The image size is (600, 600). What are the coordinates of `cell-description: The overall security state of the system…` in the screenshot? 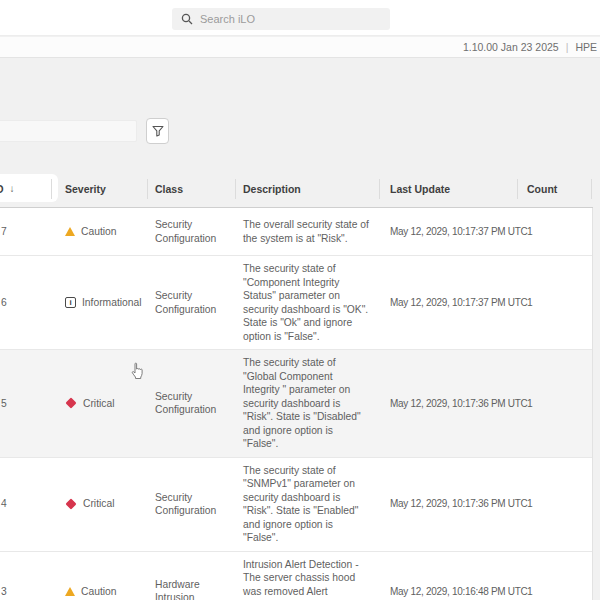 It's located at (308, 232).